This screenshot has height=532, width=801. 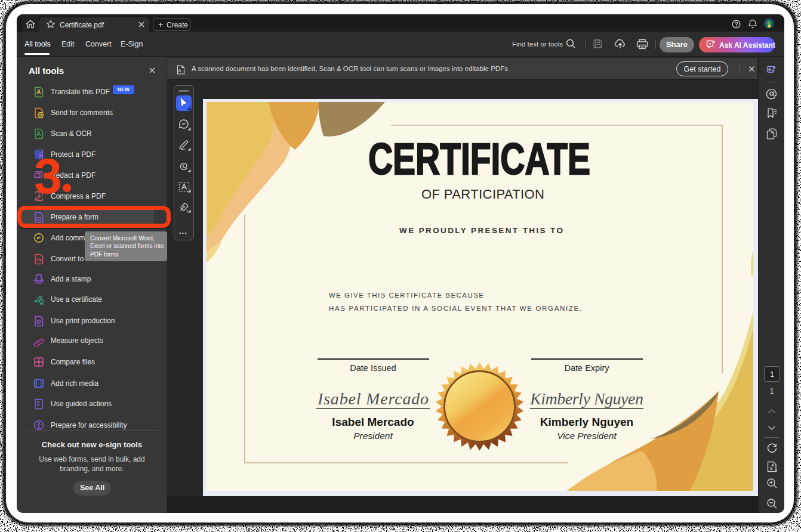 I want to click on svg-text: WE PROUDLY PRESENT THIS TO, so click(x=481, y=230).